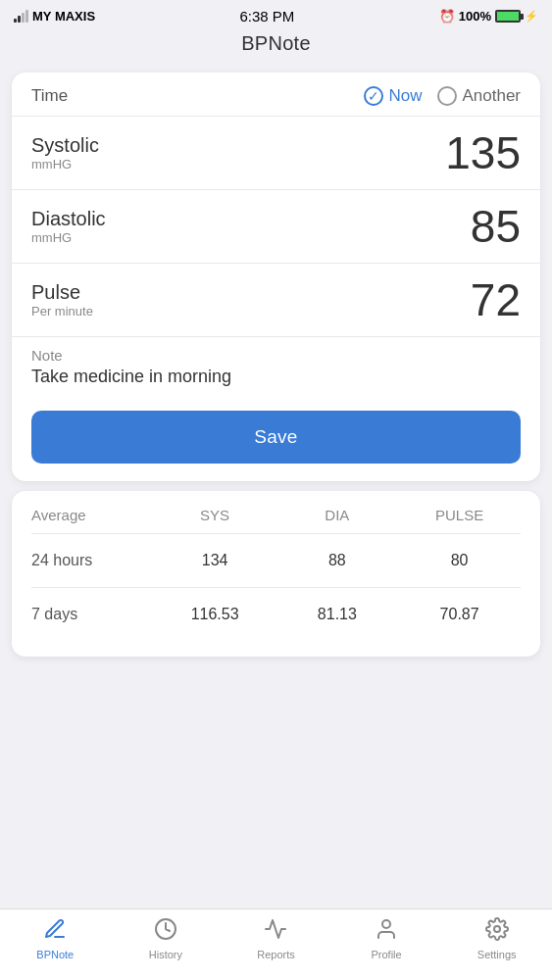  Describe the element at coordinates (497, 955) in the screenshot. I see `nav-label-settings: Settings` at that location.